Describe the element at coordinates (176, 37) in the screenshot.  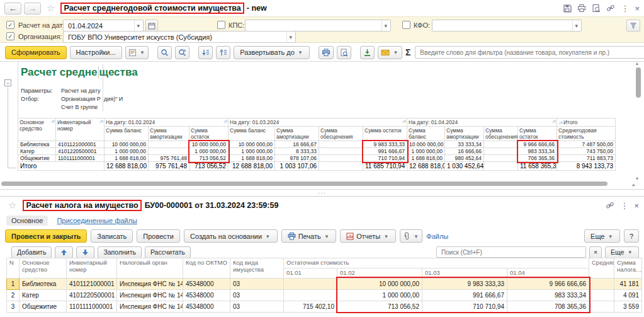
I see `org-input-value` at that location.